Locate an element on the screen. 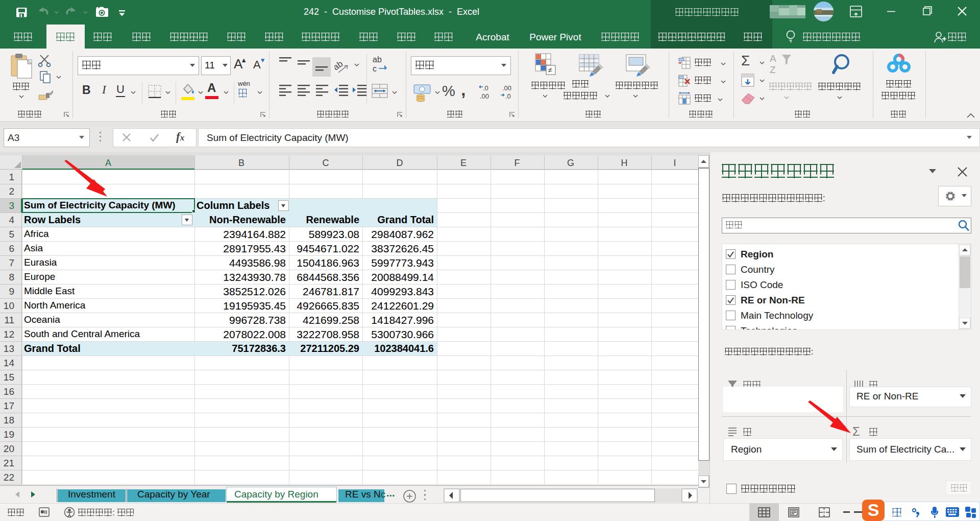 This screenshot has height=521, width=980. svg-text: c is located at coordinates (375, 68).